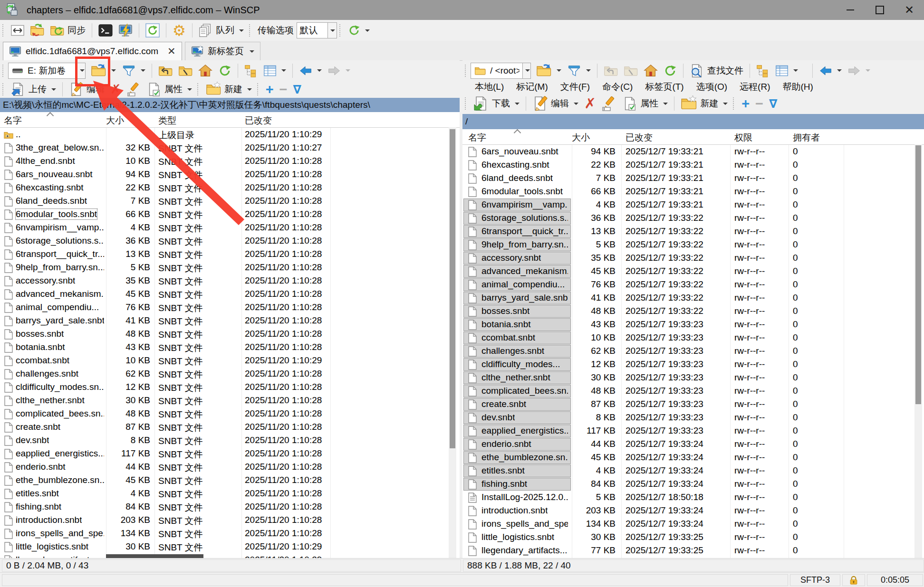 The image size is (924, 587). What do you see at coordinates (230, 241) in the screenshot?
I see `table-row: 6storage_solutions.s...36 KBSNBT 文件2025/…` at bounding box center [230, 241].